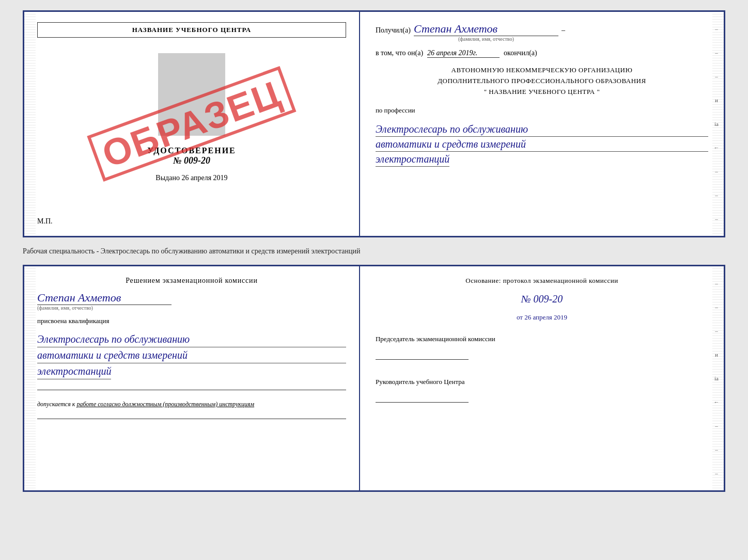 Image resolution: width=748 pixels, height=560 pixels. What do you see at coordinates (718, 124) in the screenshot?
I see `page-edge-right-top` at bounding box center [718, 124].